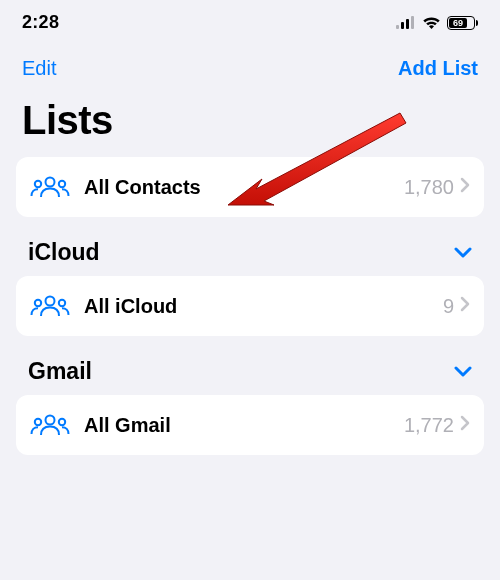 The image size is (500, 580). I want to click on list-row-all-icloud: All iCloud 9, so click(250, 306).